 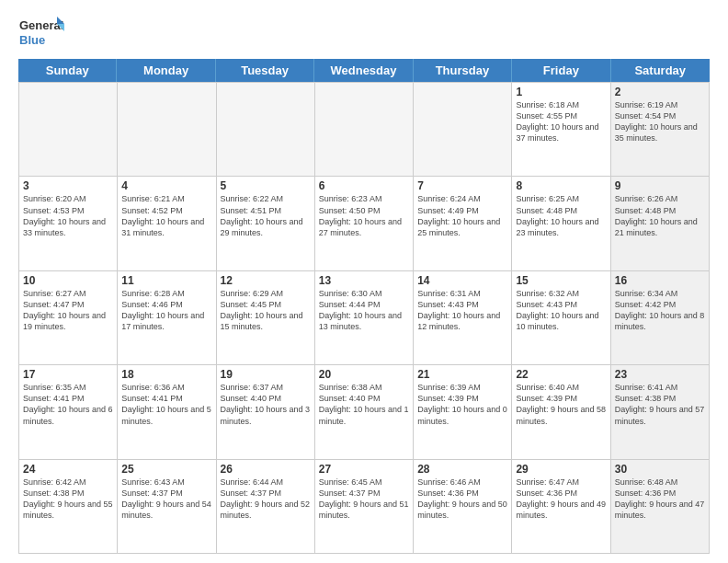 What do you see at coordinates (165, 70) in the screenshot?
I see `header-cell-monday: Monday` at bounding box center [165, 70].